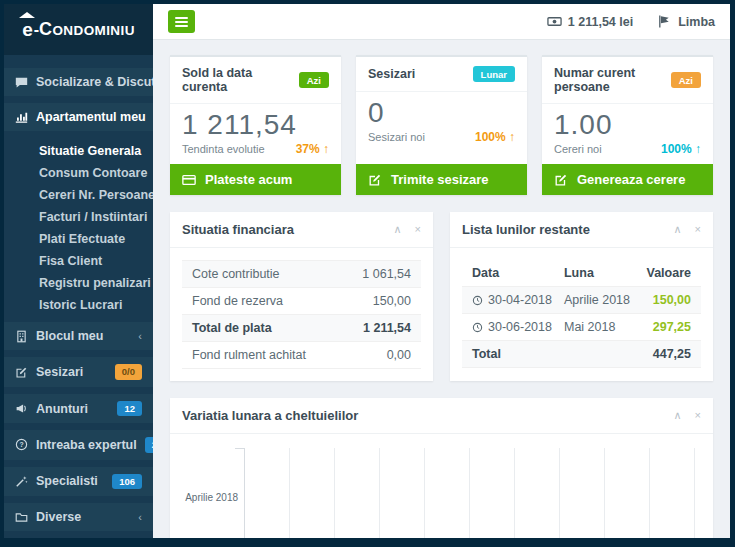  I want to click on table-row-total: Total de plata1 211,54, so click(302, 328).